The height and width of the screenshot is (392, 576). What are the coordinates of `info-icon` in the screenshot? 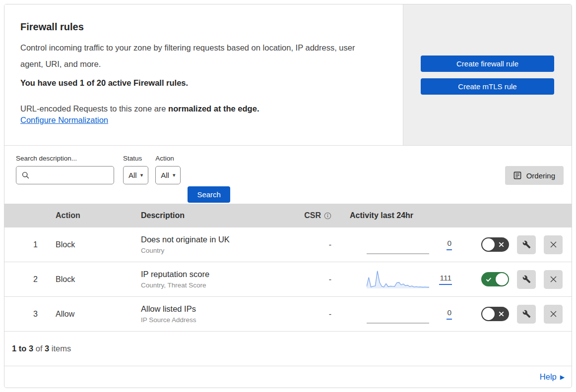 It's located at (327, 216).